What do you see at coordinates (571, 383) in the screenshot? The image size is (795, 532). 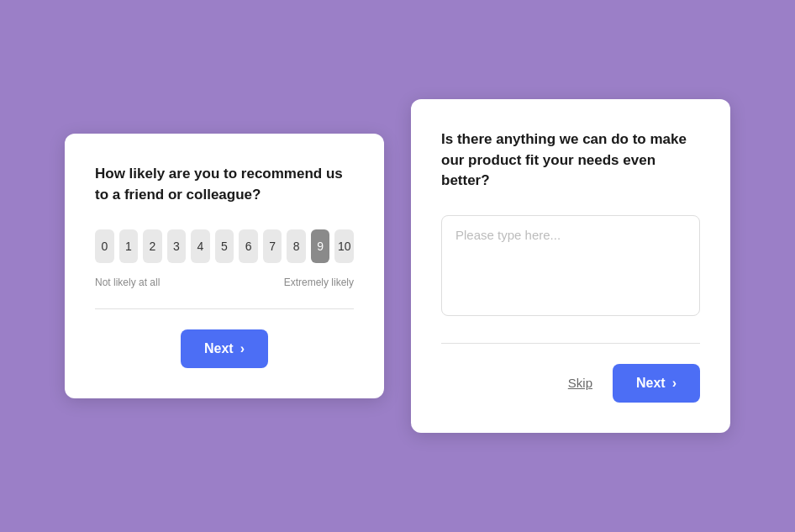 I see `btn-row-right: Skip Next ›` at bounding box center [571, 383].